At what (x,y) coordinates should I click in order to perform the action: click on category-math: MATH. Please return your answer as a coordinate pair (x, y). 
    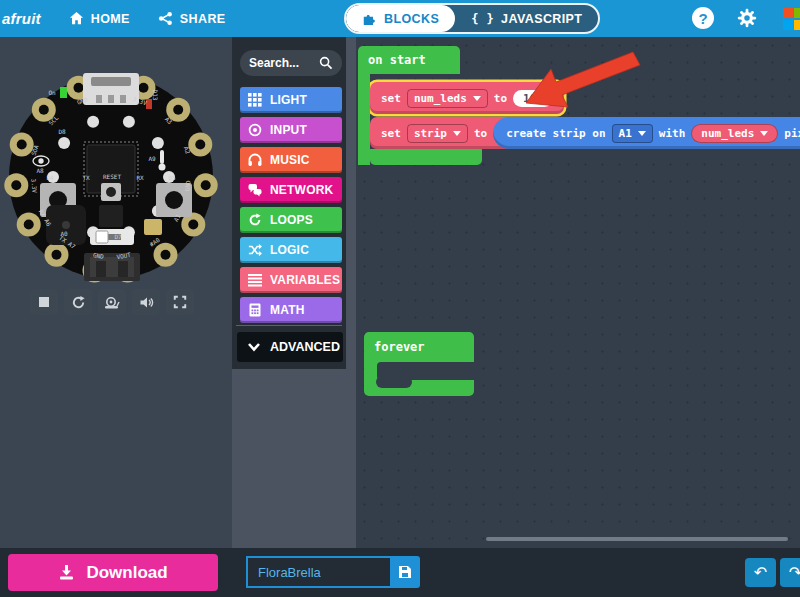
    Looking at the image, I should click on (291, 310).